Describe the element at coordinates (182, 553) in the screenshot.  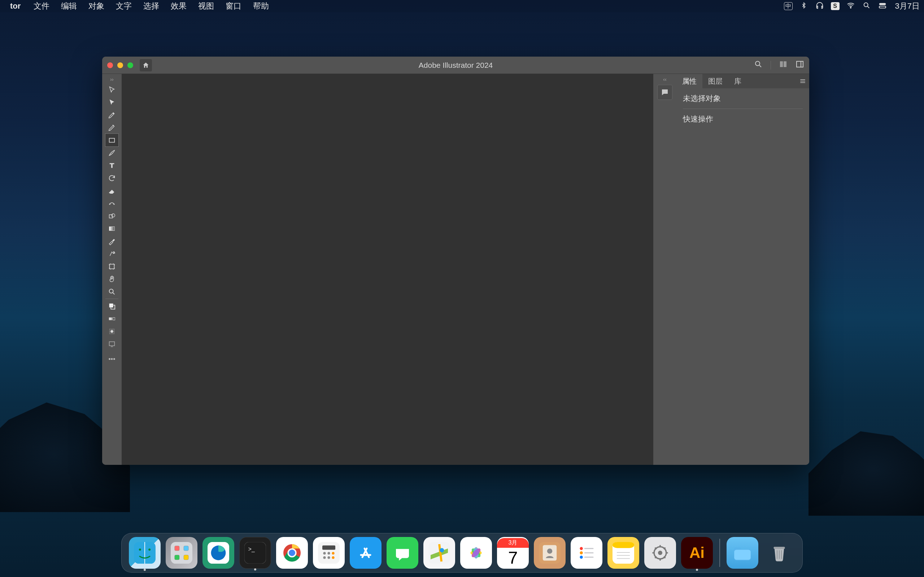
I see `dock-launchpad` at that location.